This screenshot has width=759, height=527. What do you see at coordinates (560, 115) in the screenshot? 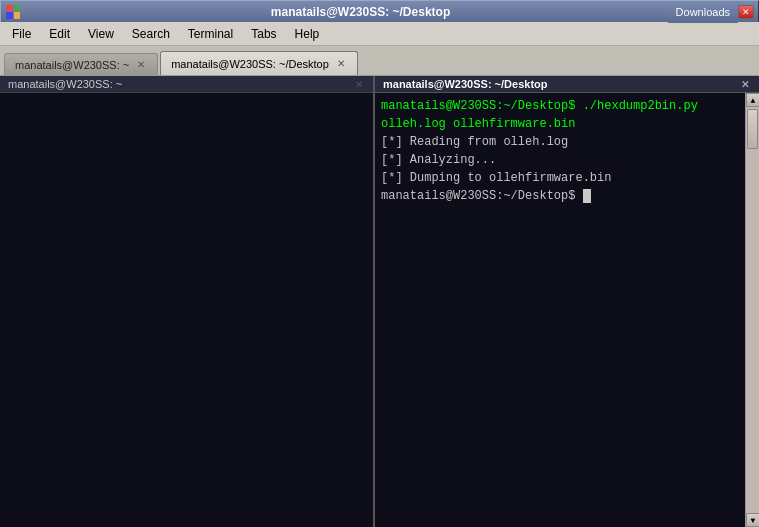
I see `terminal-line-0: manatails@W230SS:~/Desktop$ ./hexdump2bi…` at bounding box center [560, 115].